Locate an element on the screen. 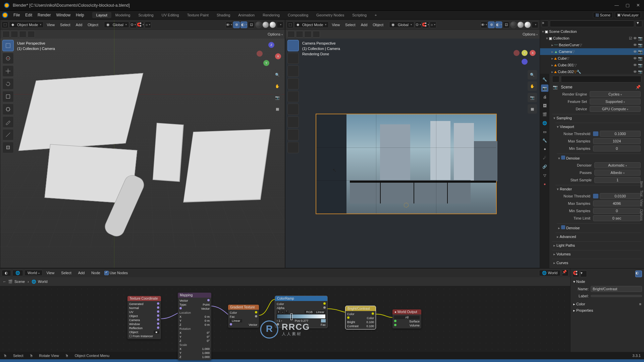 This screenshot has width=644, height=362. max-samples-field: 4096 is located at coordinates (617, 203).